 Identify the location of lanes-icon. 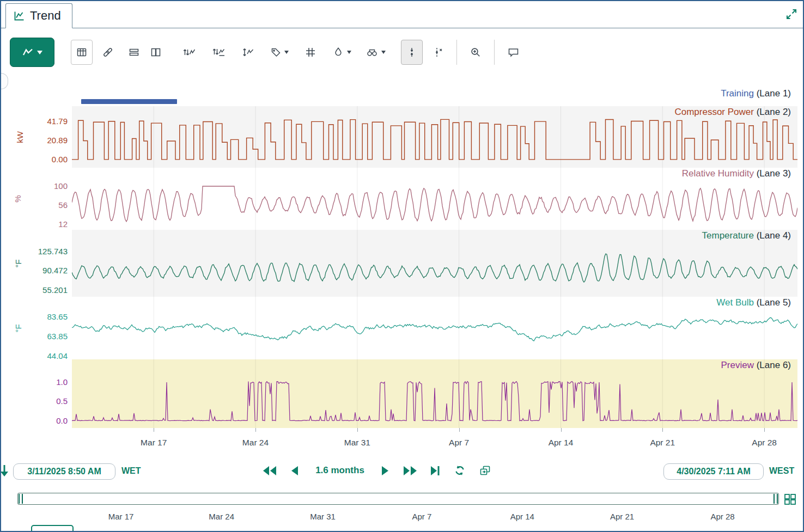
(134, 52).